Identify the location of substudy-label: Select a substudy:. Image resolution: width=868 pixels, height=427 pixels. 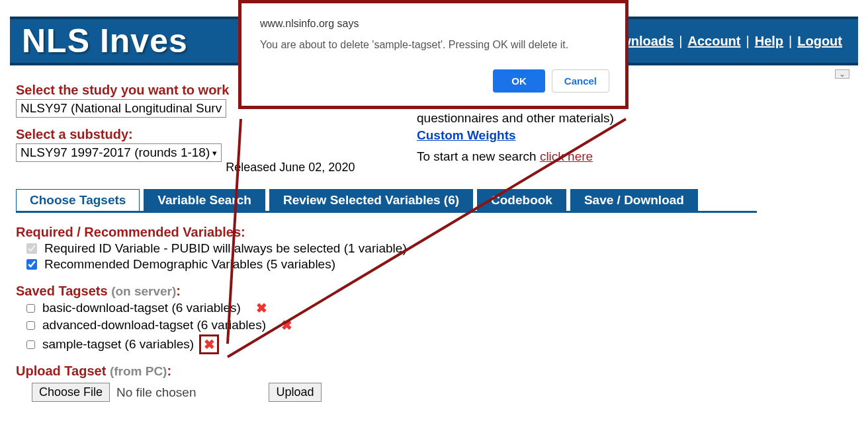
(74, 134).